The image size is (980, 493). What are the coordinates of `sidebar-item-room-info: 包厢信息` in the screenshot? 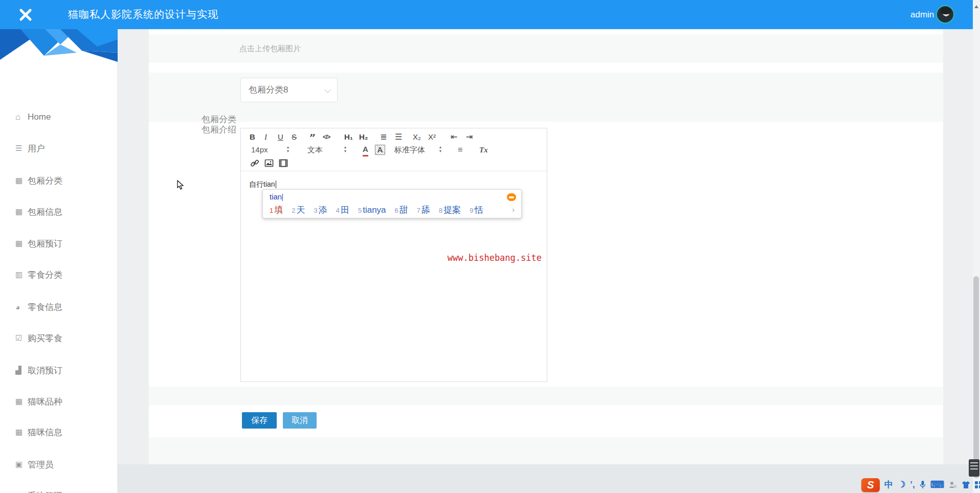 It's located at (39, 212).